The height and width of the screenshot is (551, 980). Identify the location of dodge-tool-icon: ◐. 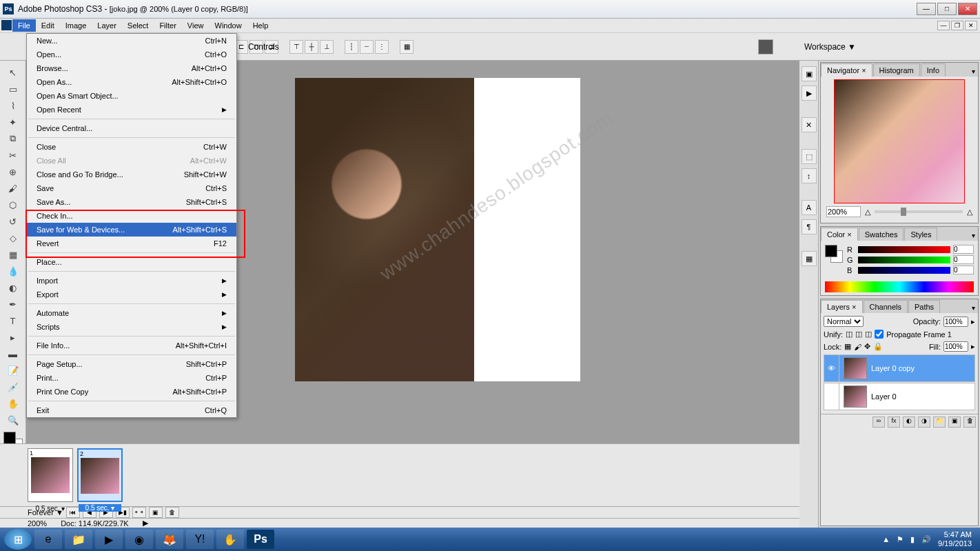
(13, 288).